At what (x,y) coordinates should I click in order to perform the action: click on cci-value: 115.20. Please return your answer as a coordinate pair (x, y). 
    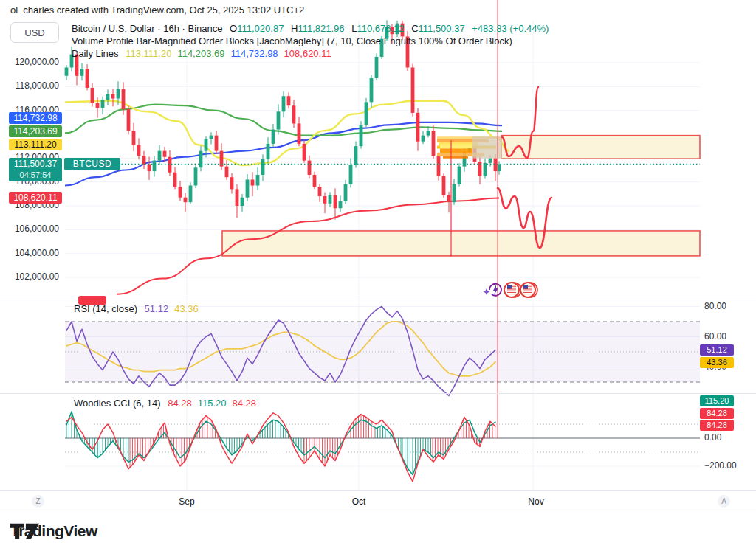
    Looking at the image, I should click on (213, 403).